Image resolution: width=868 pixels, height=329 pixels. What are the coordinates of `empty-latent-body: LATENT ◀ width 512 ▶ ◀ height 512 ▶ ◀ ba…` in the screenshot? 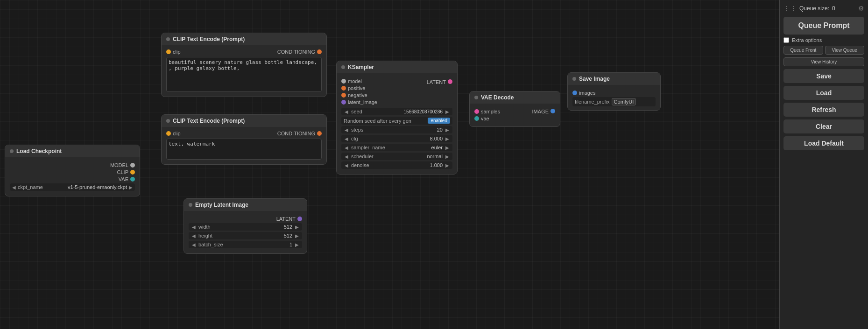 It's located at (246, 232).